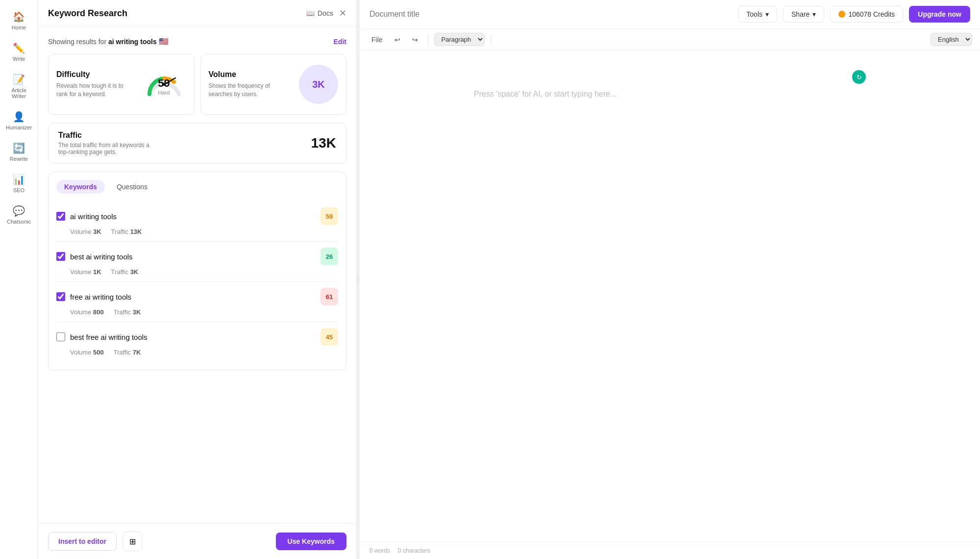 Image resolution: width=980 pixels, height=559 pixels. What do you see at coordinates (197, 84) in the screenshot?
I see `metrics-row: Difficulty Reveals how tough it is to ra…` at bounding box center [197, 84].